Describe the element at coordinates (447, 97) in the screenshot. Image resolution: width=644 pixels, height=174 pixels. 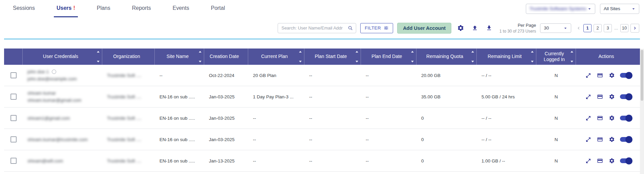
I see `remaining-quota-cell: 35.00 GB` at that location.